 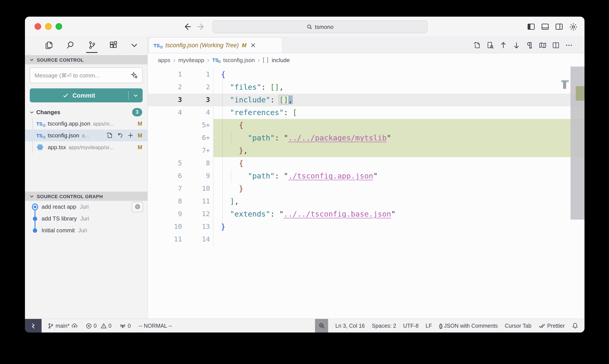 I want to click on code-line-9: 69 "path": "./tsconfig.app.json", so click(x=366, y=176).